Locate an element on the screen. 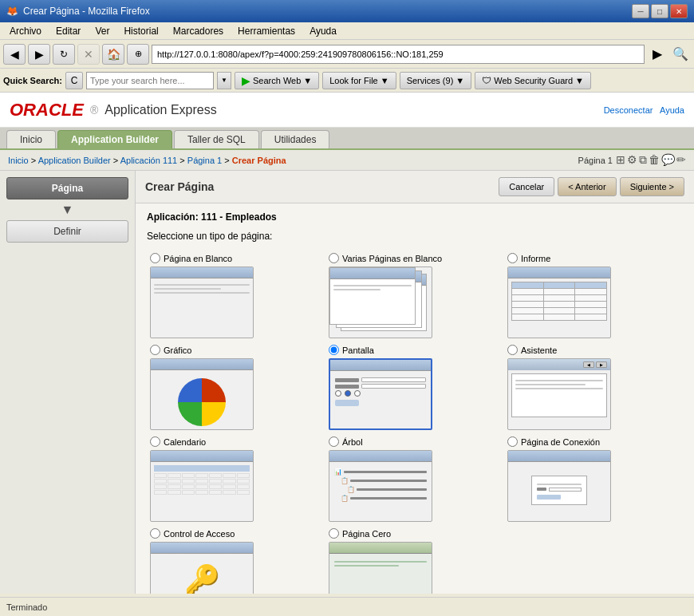 The height and width of the screenshot is (616, 694). radio-input-chart is located at coordinates (155, 349).